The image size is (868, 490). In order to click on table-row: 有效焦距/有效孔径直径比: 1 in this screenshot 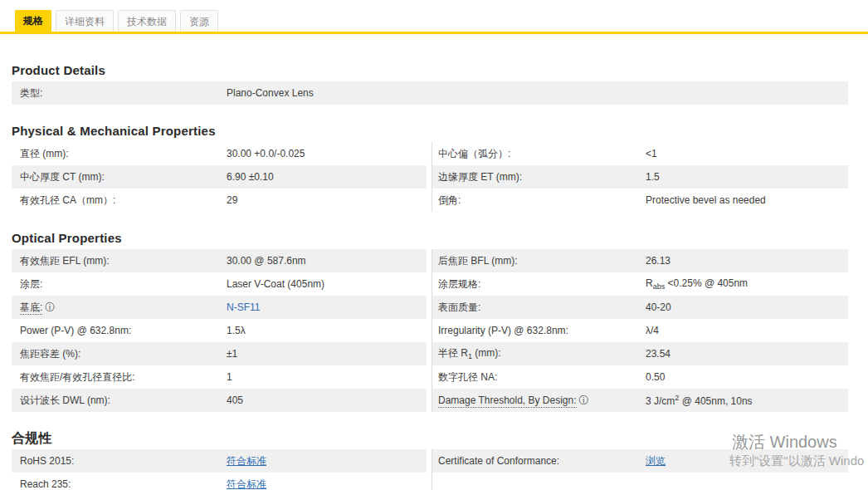, I will do `click(219, 377)`.